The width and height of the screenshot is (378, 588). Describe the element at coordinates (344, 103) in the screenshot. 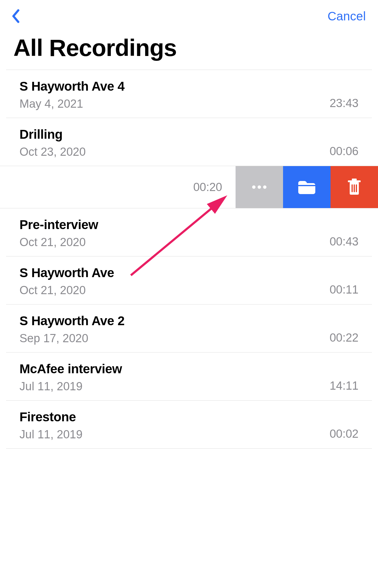

I see `recording-duration: 23:43` at that location.